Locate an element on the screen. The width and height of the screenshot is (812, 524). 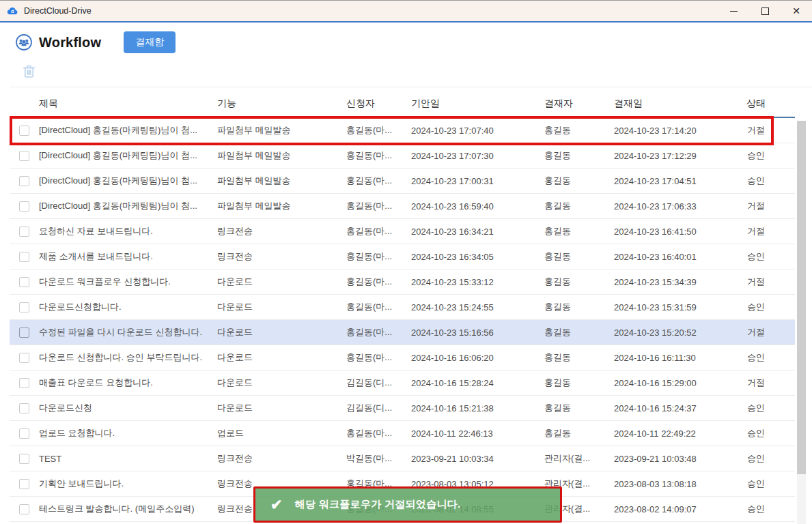
row-title: 업로드 요청합니다. is located at coordinates (128, 433).